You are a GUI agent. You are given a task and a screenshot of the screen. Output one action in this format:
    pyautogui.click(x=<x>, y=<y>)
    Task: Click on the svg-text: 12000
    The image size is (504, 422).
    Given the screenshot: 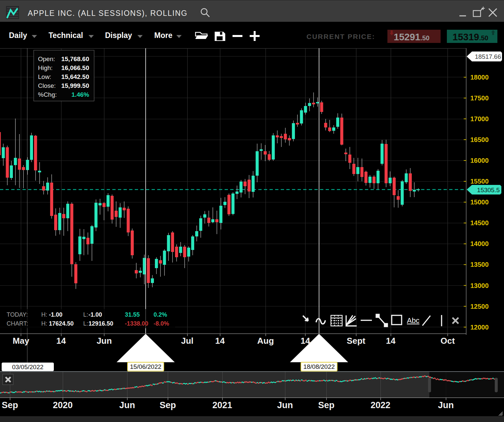 What is the action you would take?
    pyautogui.click(x=480, y=327)
    